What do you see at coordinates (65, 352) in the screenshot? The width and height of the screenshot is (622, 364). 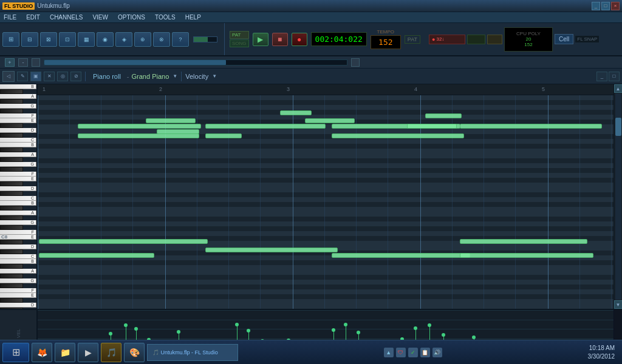 I see `explorer-button: 📁` at bounding box center [65, 352].